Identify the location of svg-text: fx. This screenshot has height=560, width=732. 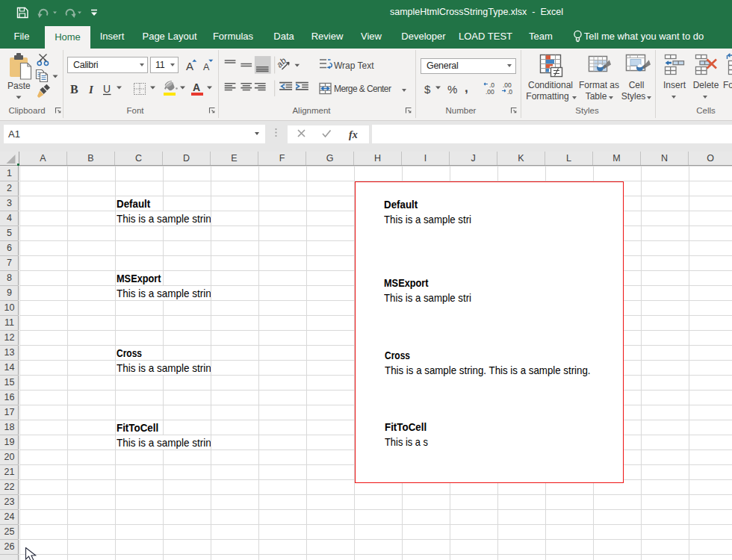
(353, 134).